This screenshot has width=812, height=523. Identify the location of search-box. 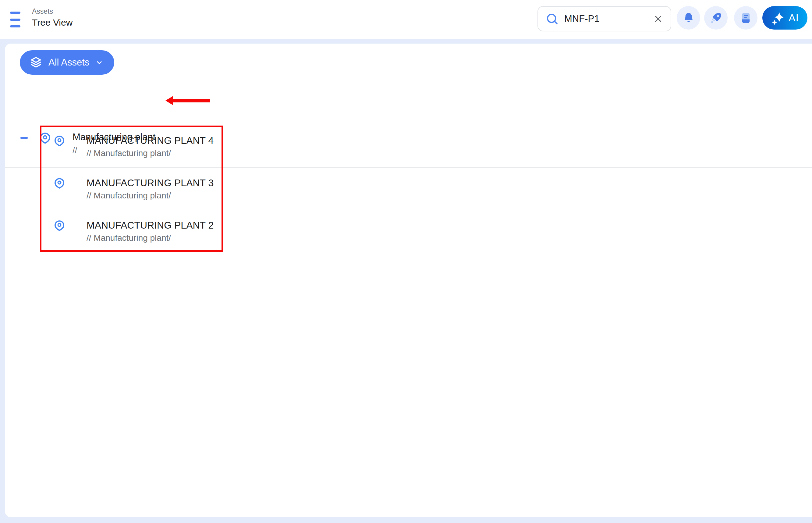
(604, 19).